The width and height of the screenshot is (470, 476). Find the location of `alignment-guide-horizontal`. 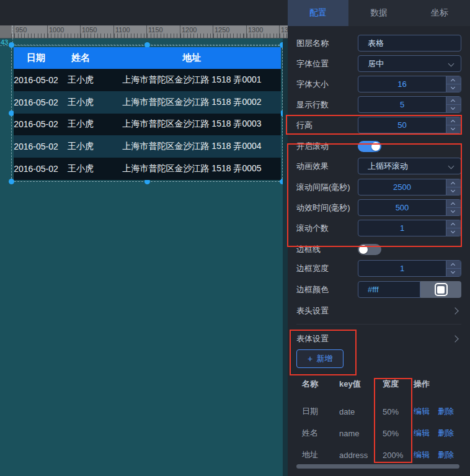

alignment-guide-horizontal is located at coordinates (141, 46).